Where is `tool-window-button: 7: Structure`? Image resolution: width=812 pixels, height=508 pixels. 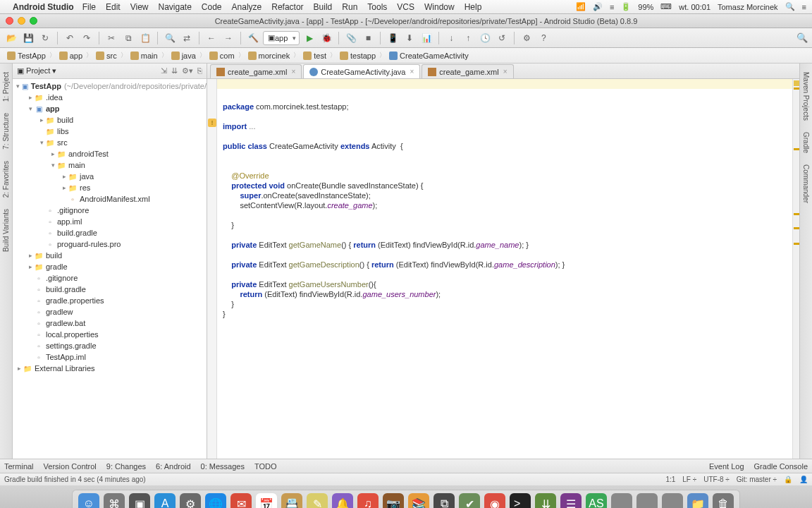
tool-window-button: 7: Structure is located at coordinates (6, 131).